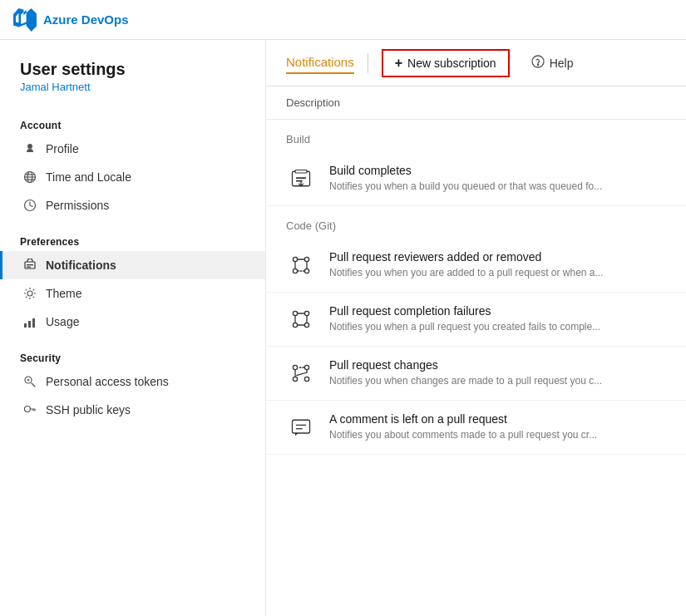 This screenshot has height=616, width=686. I want to click on notif-desc-pr-completion: Notifies you when a pull request you cre…, so click(465, 328).